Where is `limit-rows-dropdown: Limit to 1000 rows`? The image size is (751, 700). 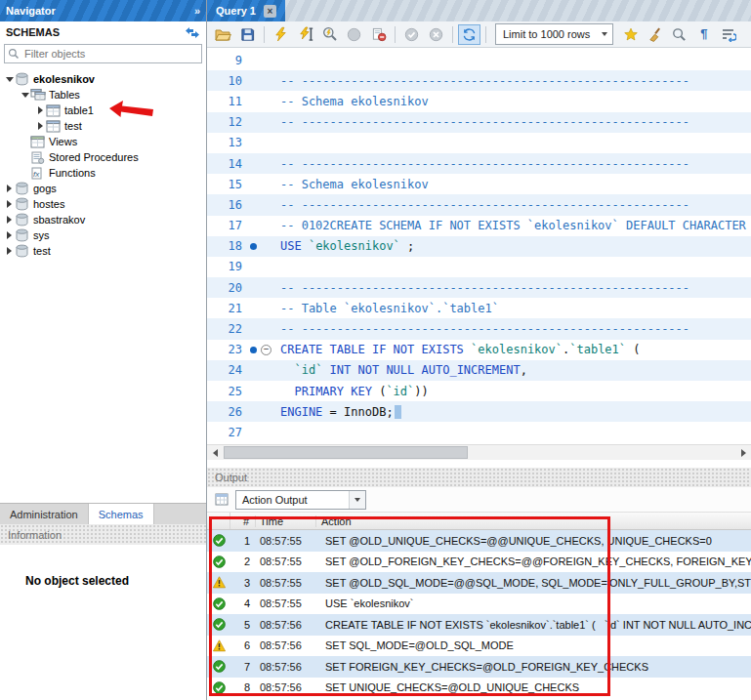 limit-rows-dropdown: Limit to 1000 rows is located at coordinates (555, 34).